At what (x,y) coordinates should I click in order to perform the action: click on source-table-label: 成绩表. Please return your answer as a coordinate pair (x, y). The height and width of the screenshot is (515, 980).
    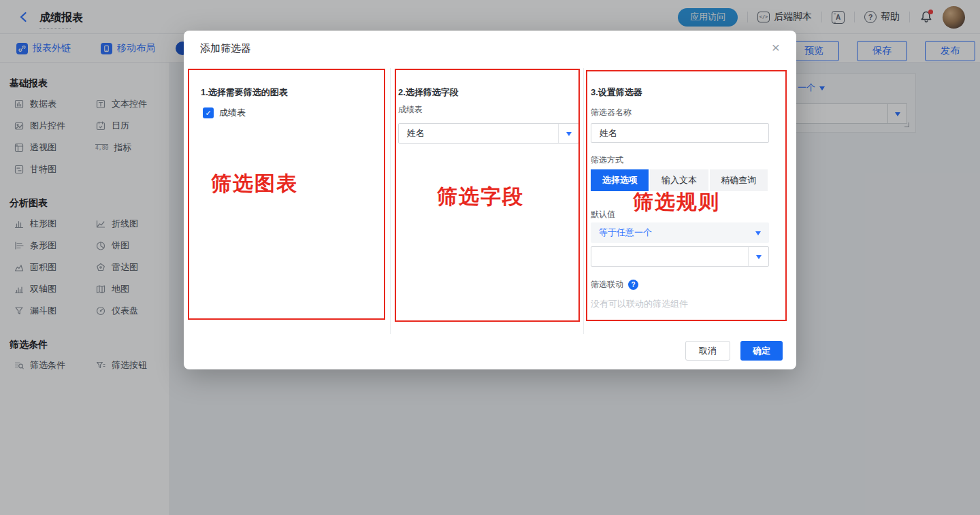
    Looking at the image, I should click on (410, 110).